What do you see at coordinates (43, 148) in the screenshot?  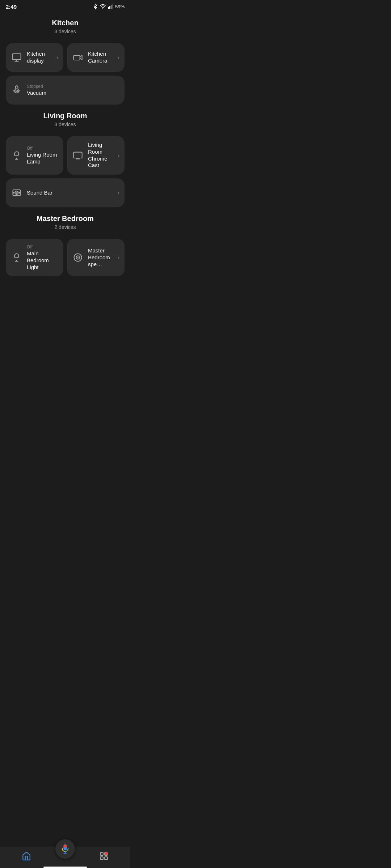 I see `lamp-status: Off` at bounding box center [43, 148].